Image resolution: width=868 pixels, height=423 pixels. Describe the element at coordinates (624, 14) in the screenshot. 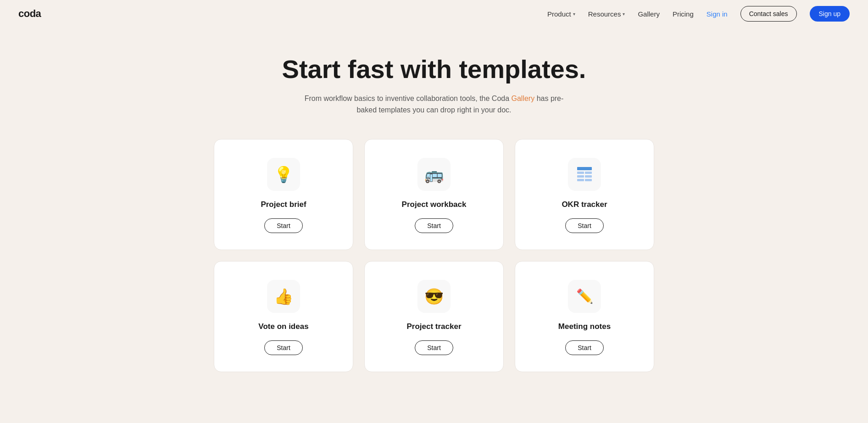

I see `resources-chevron-icon: ▾` at that location.